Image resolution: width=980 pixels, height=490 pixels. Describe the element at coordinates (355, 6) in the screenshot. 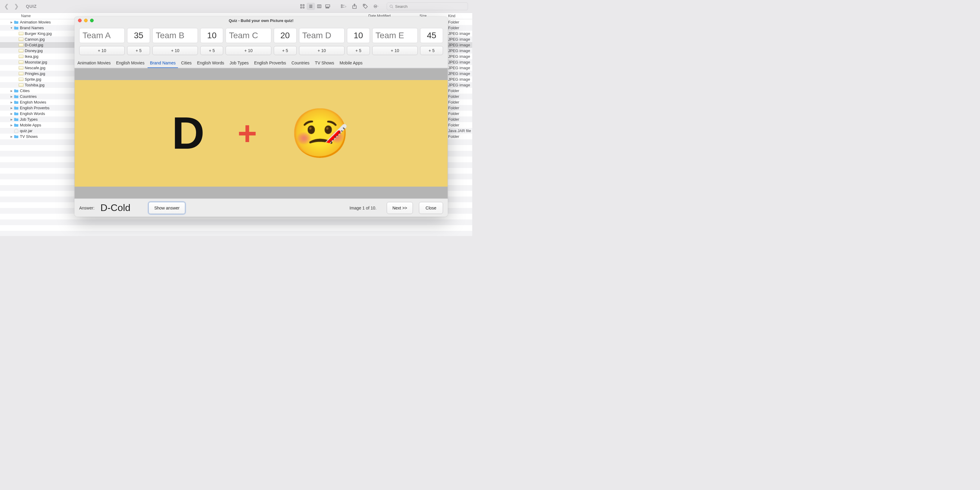

I see `share-icon` at that location.